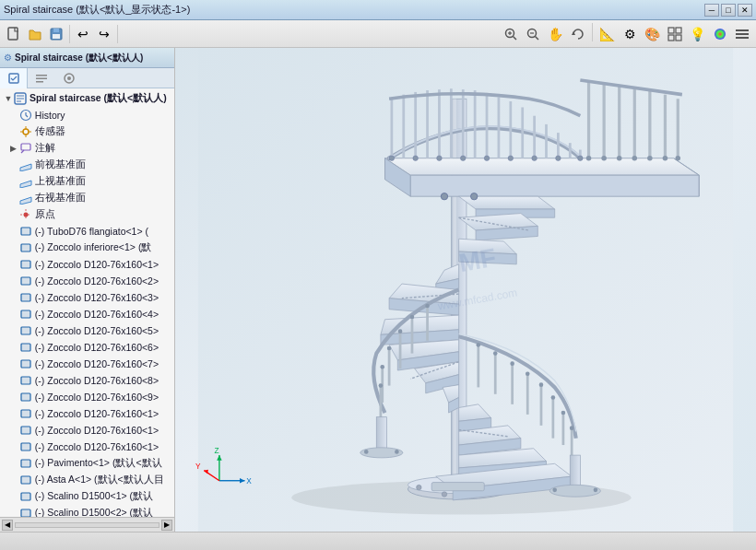  What do you see at coordinates (249, 481) in the screenshot?
I see `svg-text: X` at bounding box center [249, 481].